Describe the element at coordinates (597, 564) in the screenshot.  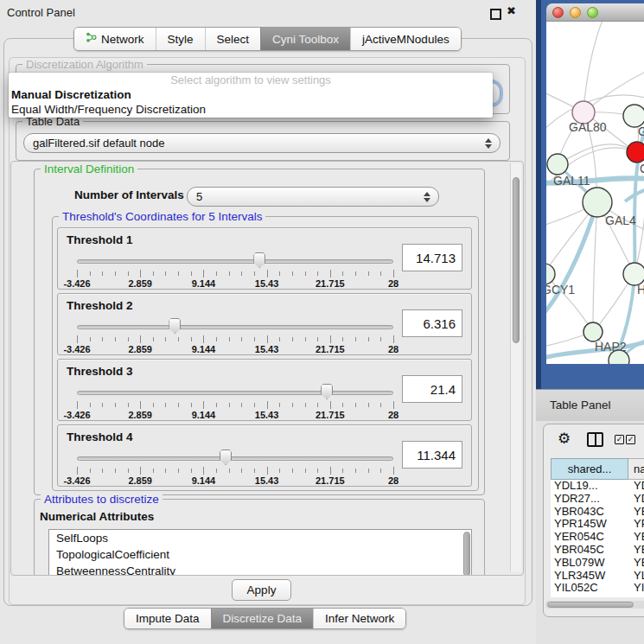
I see `table-row-ybl079w: YBL079WYBL0` at that location.